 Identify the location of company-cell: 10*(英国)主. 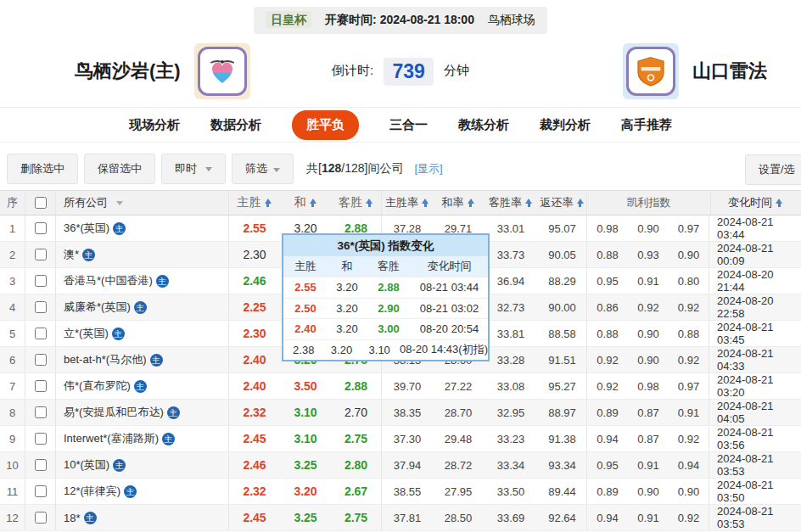
(143, 465).